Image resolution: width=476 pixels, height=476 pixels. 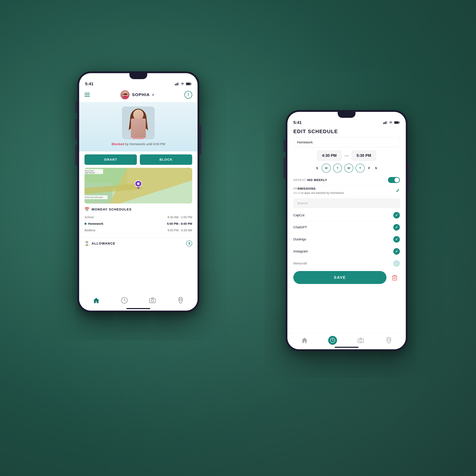 I want to click on app-row-chatgpt: ChatGPT ✓, so click(x=346, y=227).